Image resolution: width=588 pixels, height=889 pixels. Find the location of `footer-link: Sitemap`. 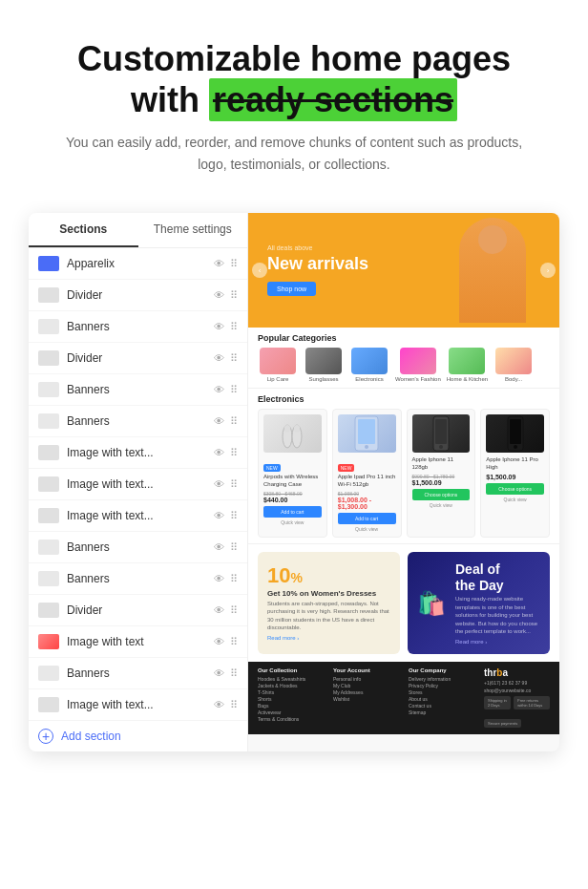

footer-link: Sitemap is located at coordinates (441, 712).